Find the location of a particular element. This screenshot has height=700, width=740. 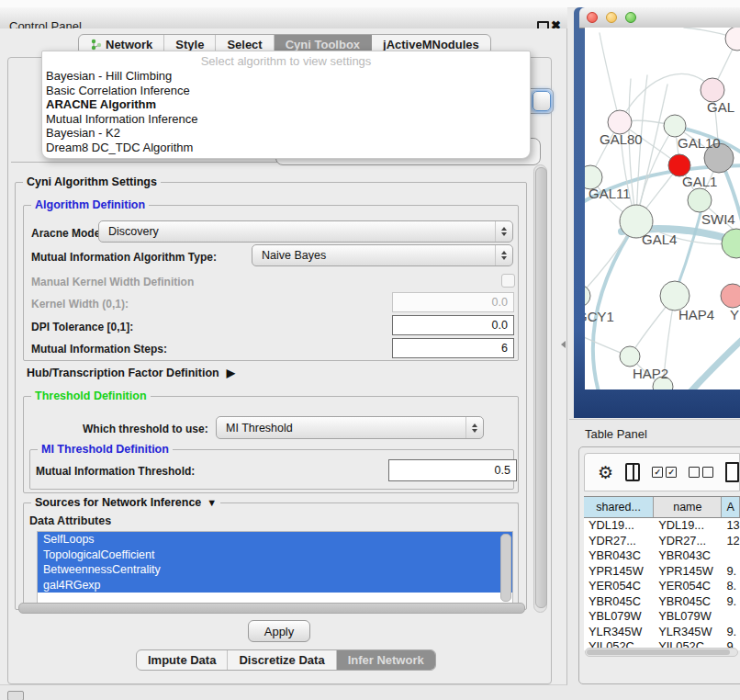

combo-focus-stepper is located at coordinates (542, 101).